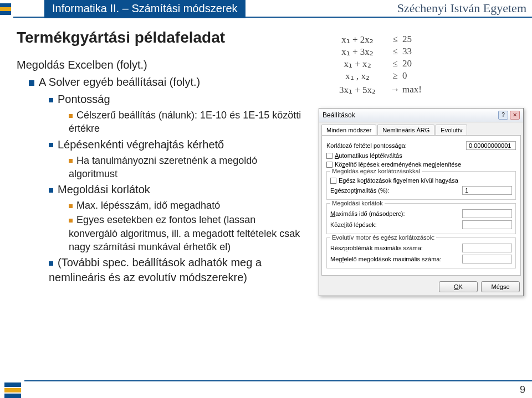 The width and height of the screenshot is (532, 398). What do you see at coordinates (184, 234) in the screenshot?
I see `bullet-limits-b: Egyes esetekben ez fontos lehet (lassan …` at bounding box center [184, 234].